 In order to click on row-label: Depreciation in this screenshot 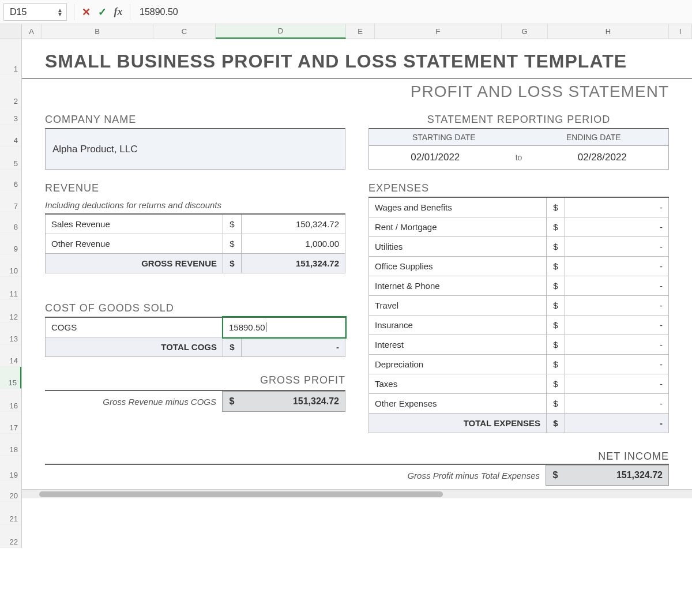, I will do `click(458, 365)`.